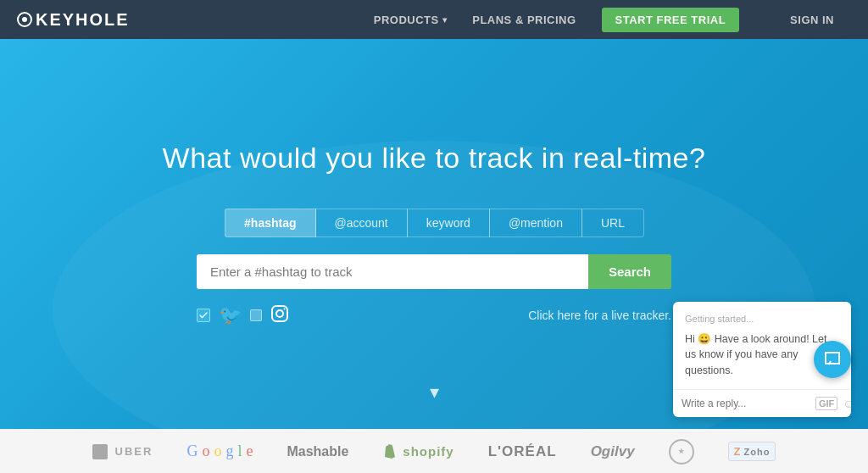 The image size is (868, 473). What do you see at coordinates (244, 315) in the screenshot?
I see `social-left: 🐦` at bounding box center [244, 315].